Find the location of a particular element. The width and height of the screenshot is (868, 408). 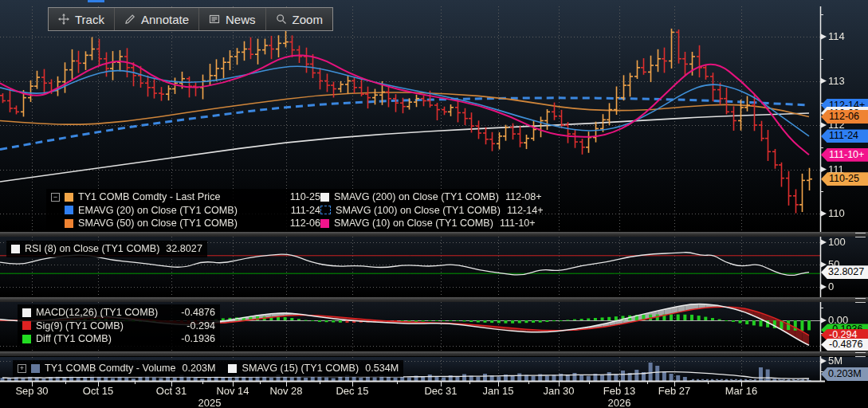

x-axis-tick-label: Feb 13 is located at coordinates (619, 390).